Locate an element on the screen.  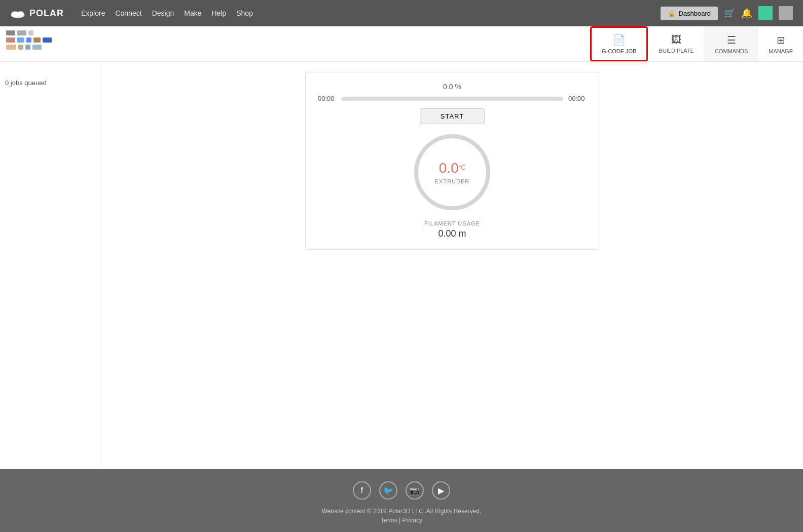
filament-title: FILAMENT USAGE is located at coordinates (452, 223).